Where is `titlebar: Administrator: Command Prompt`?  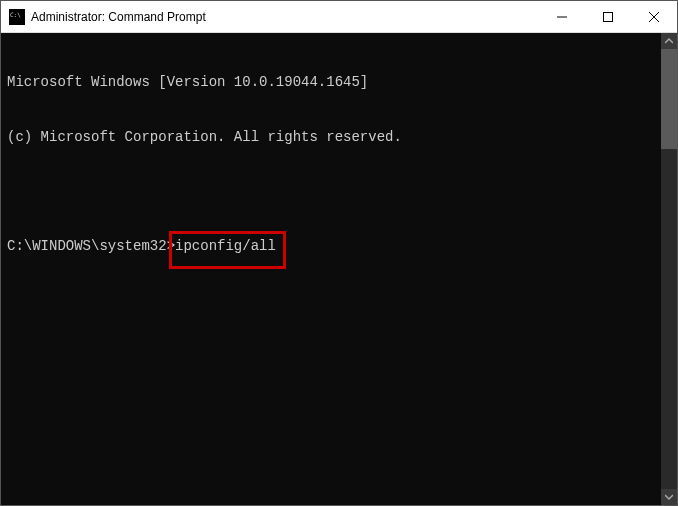
titlebar: Administrator: Command Prompt is located at coordinates (339, 17).